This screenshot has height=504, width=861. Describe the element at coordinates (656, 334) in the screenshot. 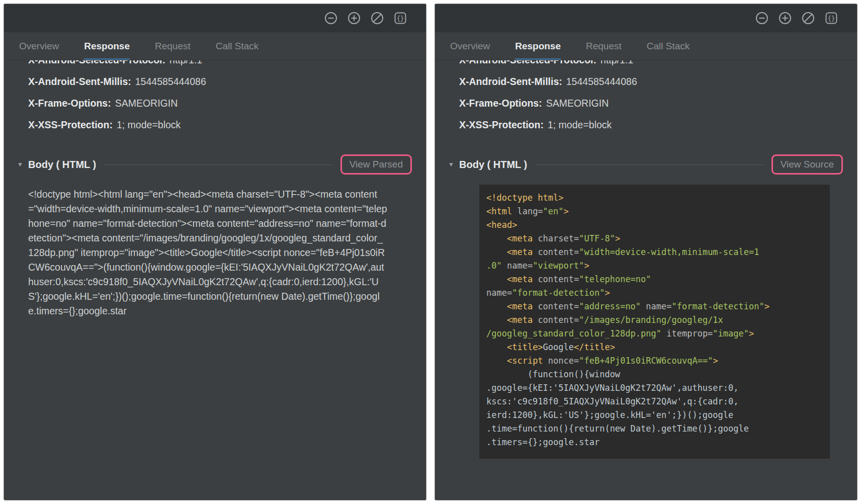

I see `code-line: /googleg_standard_color_128dp.png" itemp…` at that location.